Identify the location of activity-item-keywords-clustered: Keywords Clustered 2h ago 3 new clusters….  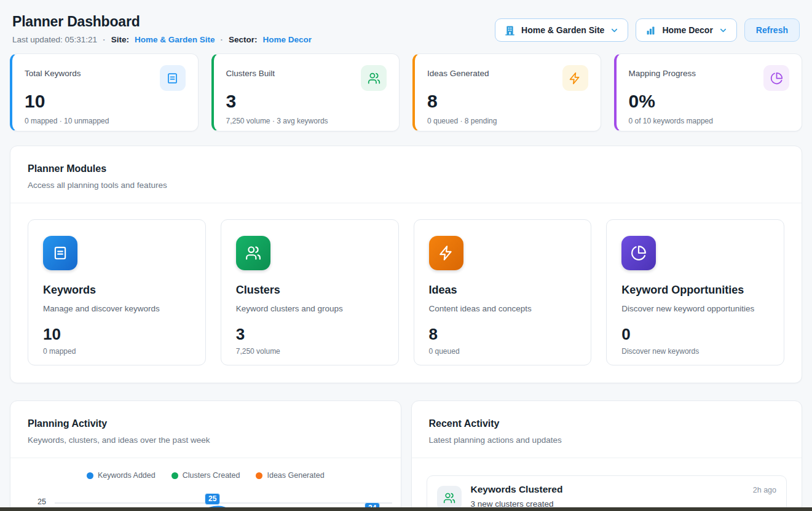
(607, 493).